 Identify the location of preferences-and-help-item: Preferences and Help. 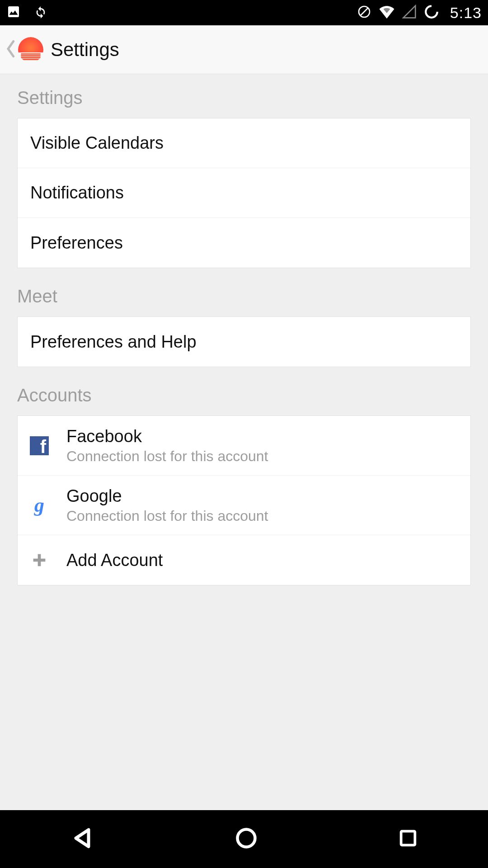
(244, 342).